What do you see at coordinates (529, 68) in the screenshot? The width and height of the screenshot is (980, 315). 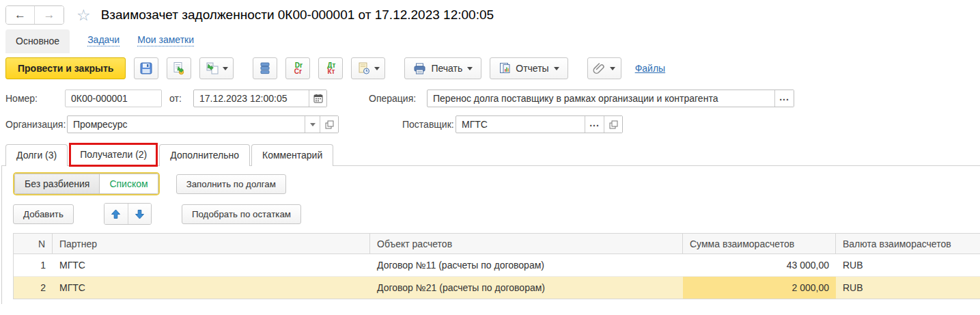 I see `reports-menu-button: Отчеты` at bounding box center [529, 68].